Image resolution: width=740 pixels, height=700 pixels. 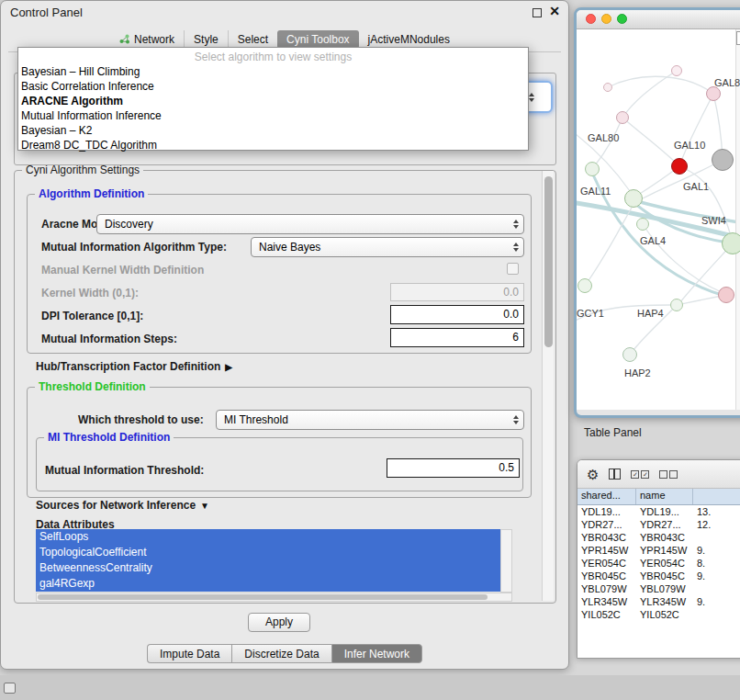 I want to click on table-cell: YBR045C, so click(x=665, y=576).